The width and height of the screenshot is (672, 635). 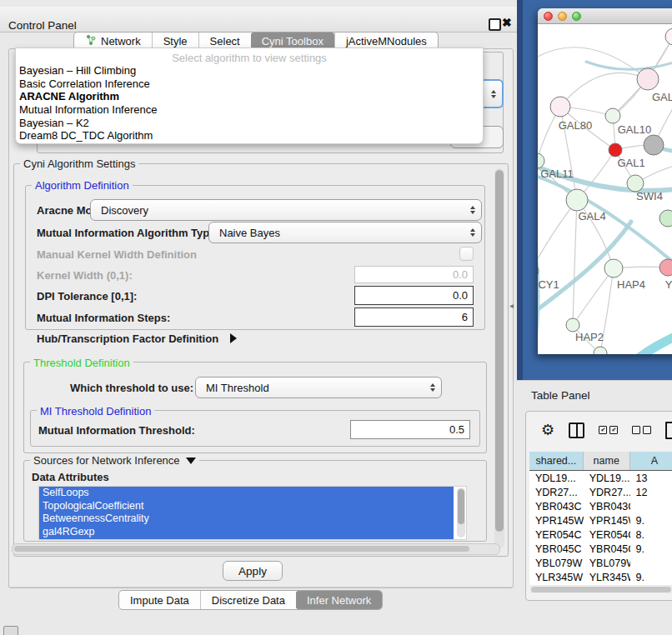 What do you see at coordinates (600, 478) in the screenshot?
I see `table-row: YDL19...YDL19...13` at bounding box center [600, 478].